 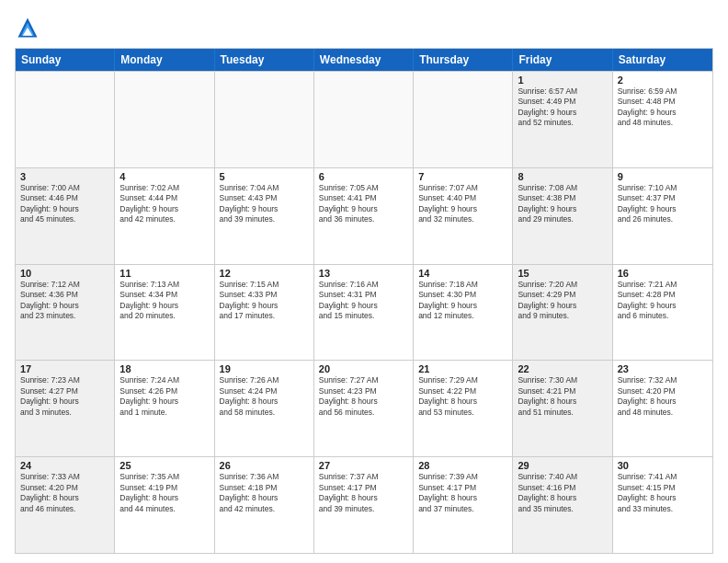 I want to click on day-number: 22, so click(x=563, y=369).